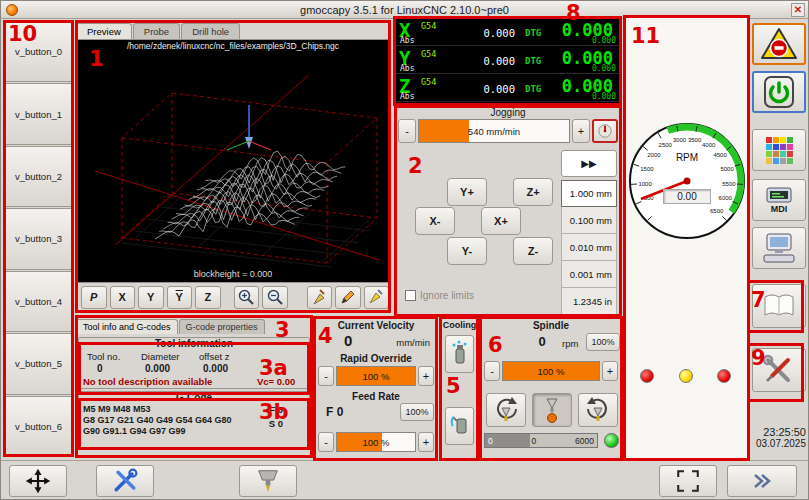 The width and height of the screenshot is (809, 500). What do you see at coordinates (534, 441) in the screenshot?
I see `spindle-scale-current: 0` at bounding box center [534, 441].